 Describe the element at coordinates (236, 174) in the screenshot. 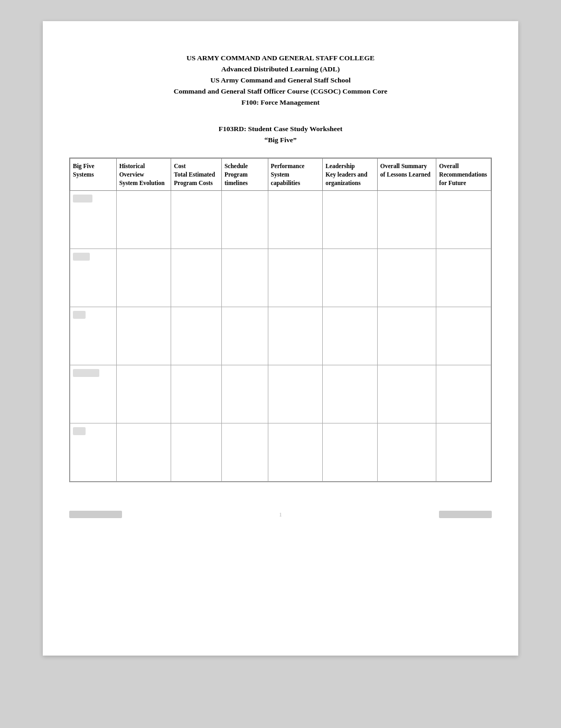

I see `col-header-label-4: Schedule Program timelines` at that location.